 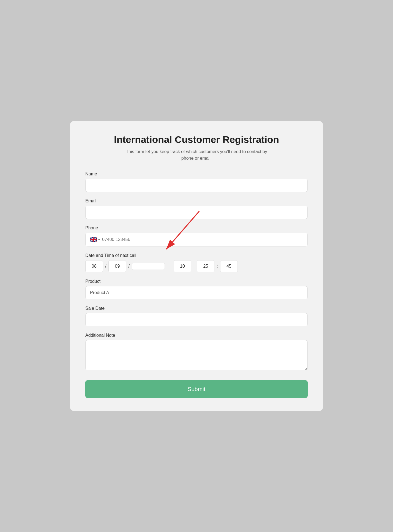 I want to click on sale-date-group: Sale Date, so click(x=197, y=316).